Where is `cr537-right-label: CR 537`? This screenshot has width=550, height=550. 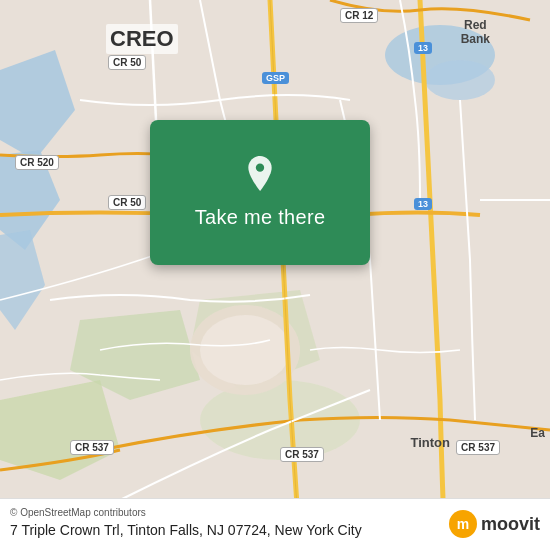
cr537-right-label: CR 537 is located at coordinates (478, 448).